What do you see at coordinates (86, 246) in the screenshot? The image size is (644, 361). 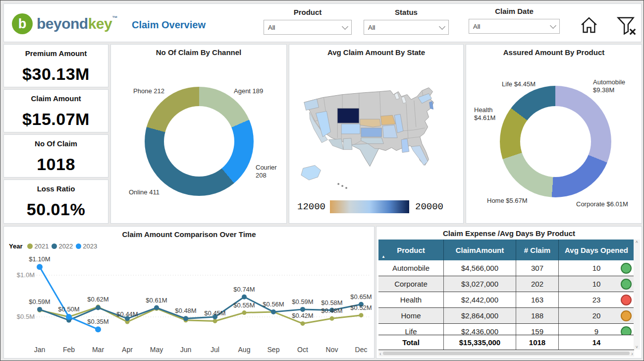 I see `legend-item-2023: 2023` at bounding box center [86, 246].